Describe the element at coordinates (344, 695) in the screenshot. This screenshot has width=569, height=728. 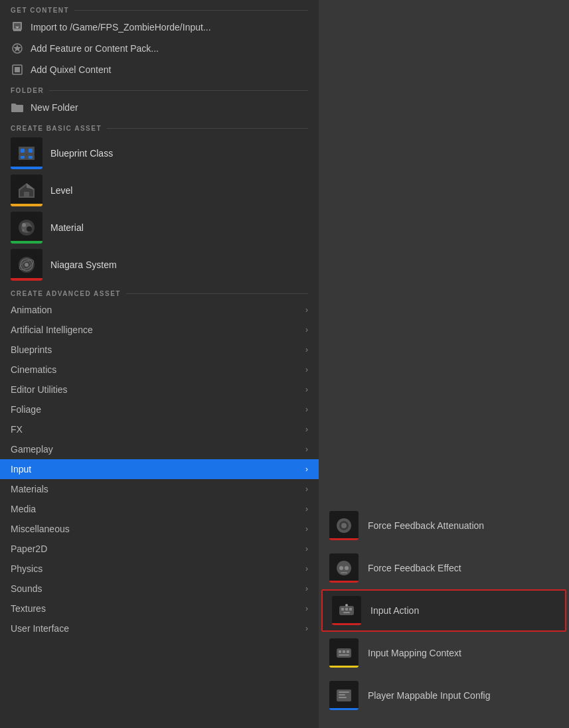
I see `player-mappable-input-config-icon` at that location.